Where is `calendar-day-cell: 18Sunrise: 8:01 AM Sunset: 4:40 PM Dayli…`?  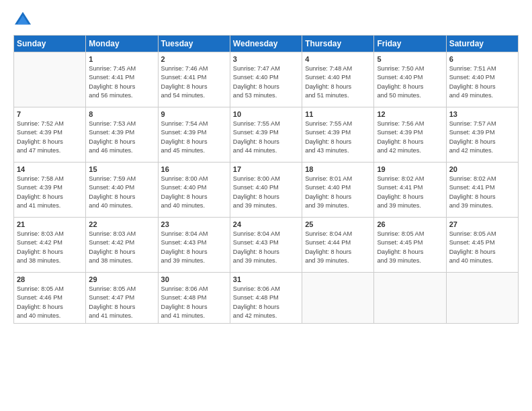 calendar-day-cell: 18Sunrise: 8:01 AM Sunset: 4:40 PM Dayli… is located at coordinates (339, 190).